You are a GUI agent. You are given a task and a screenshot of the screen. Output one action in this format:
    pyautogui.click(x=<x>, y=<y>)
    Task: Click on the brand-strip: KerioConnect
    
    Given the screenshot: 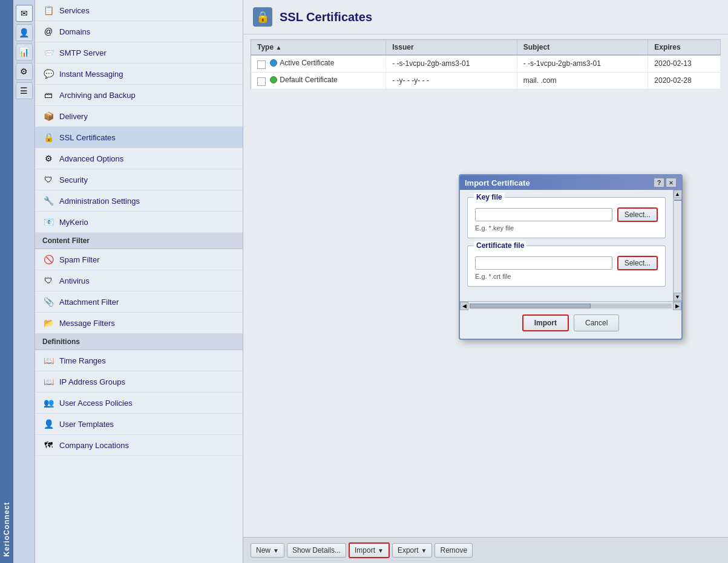 What is the action you would take?
    pyautogui.click(x=7, y=282)
    